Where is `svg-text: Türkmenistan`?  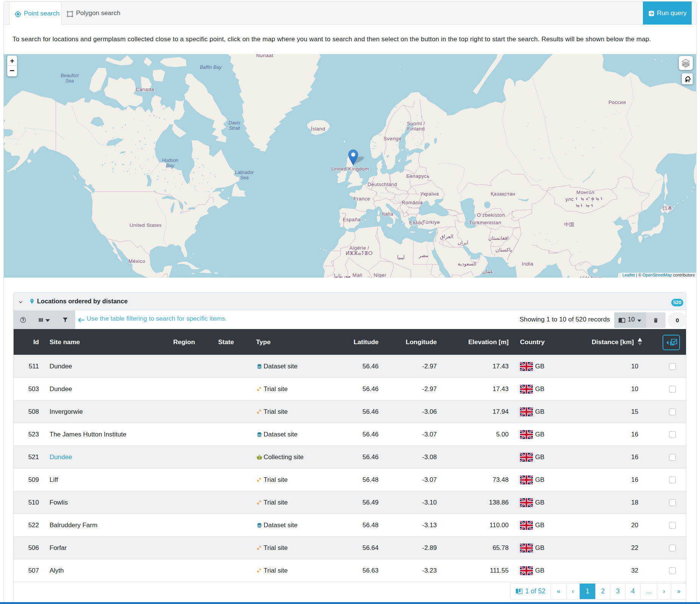
svg-text: Türkmenistan is located at coordinates (485, 222).